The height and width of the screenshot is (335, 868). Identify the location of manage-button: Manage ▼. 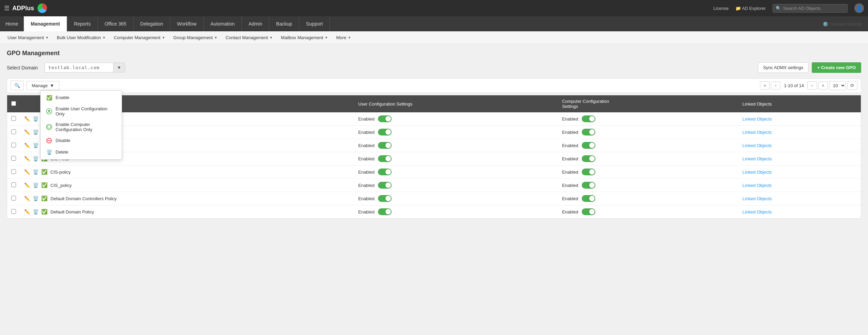
(43, 86).